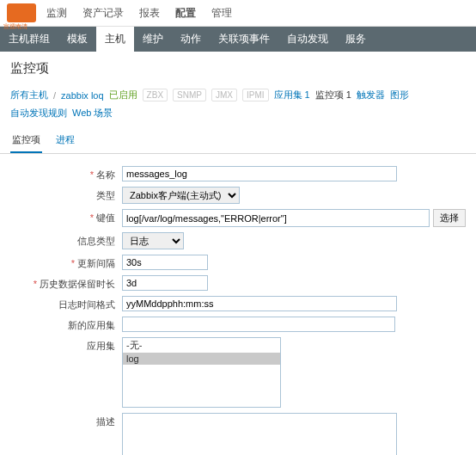  I want to click on tab-item: 监控项, so click(26, 141).